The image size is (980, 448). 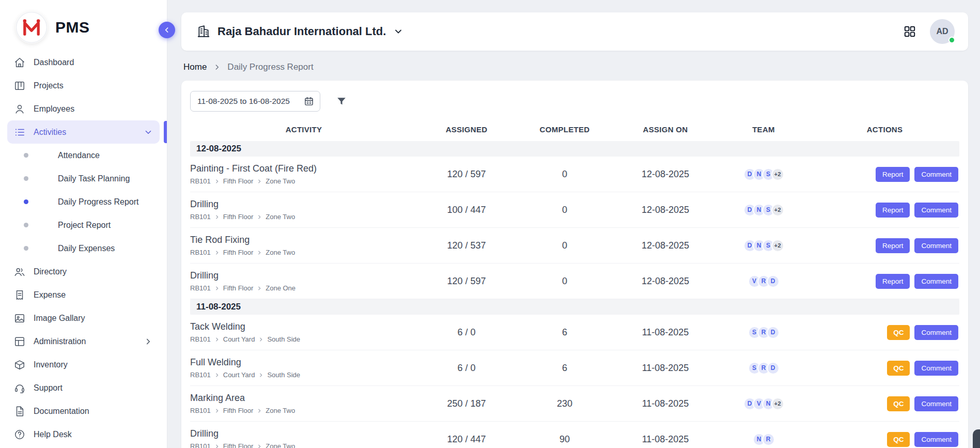 What do you see at coordinates (301, 252) in the screenshot?
I see `activity-path: RB101Fifth FloorZone Two` at bounding box center [301, 252].